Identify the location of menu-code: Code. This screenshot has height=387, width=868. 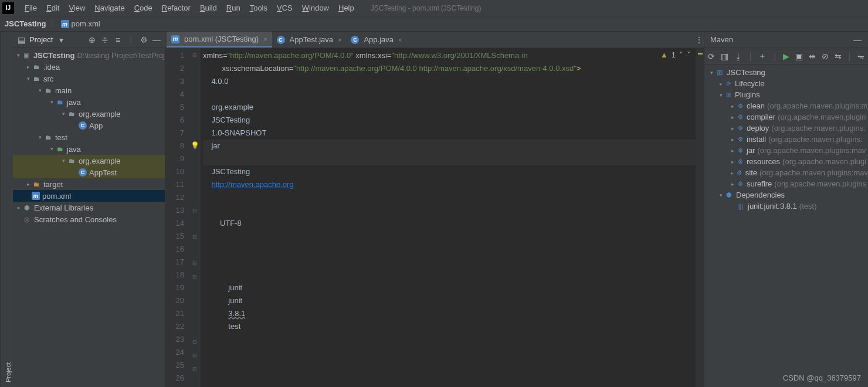
(143, 8).